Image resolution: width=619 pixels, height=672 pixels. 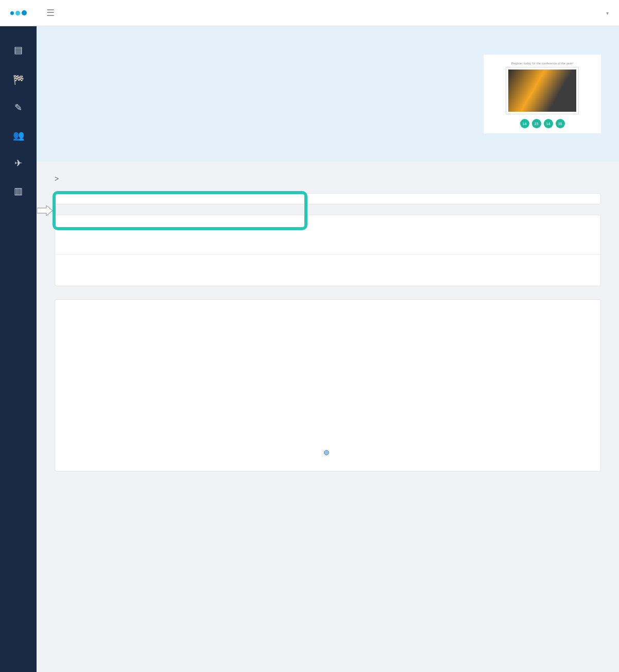 What do you see at coordinates (328, 250) in the screenshot?
I see `kpi-panel` at bounding box center [328, 250].